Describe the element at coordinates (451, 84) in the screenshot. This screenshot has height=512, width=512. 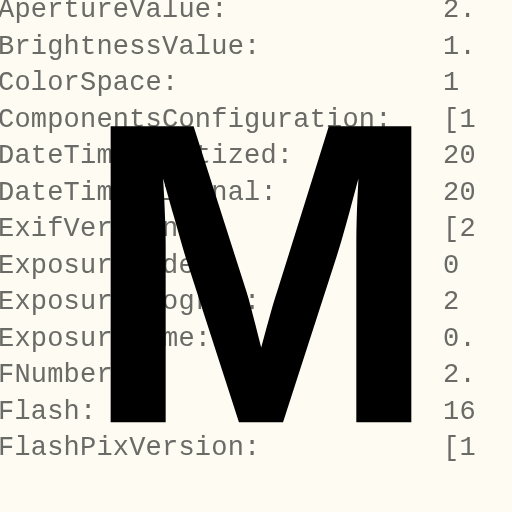
I see `metadata-value: 1` at that location.